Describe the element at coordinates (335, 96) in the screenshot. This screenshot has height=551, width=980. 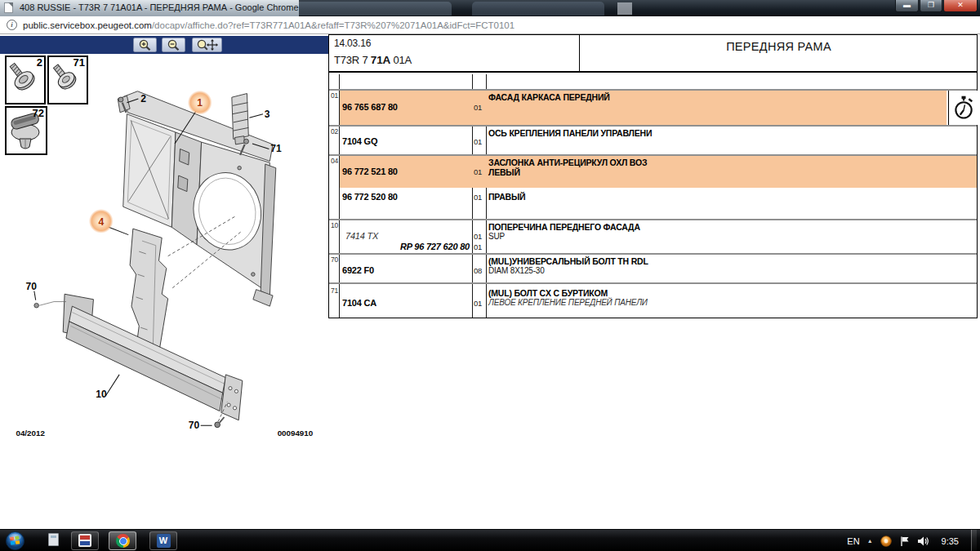
I see `row-index: 01` at that location.